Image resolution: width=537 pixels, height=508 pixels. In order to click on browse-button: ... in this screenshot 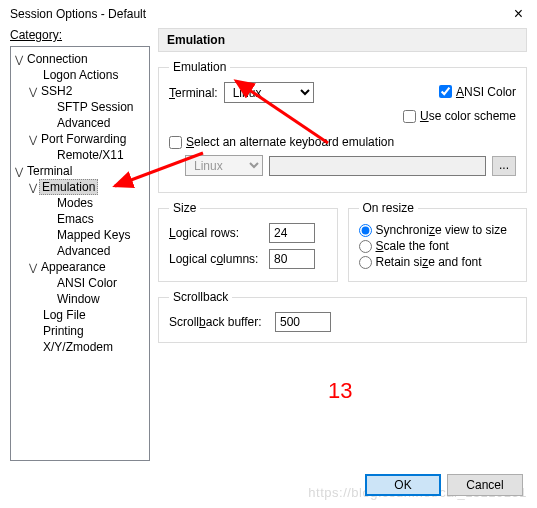, I will do `click(504, 166)`.